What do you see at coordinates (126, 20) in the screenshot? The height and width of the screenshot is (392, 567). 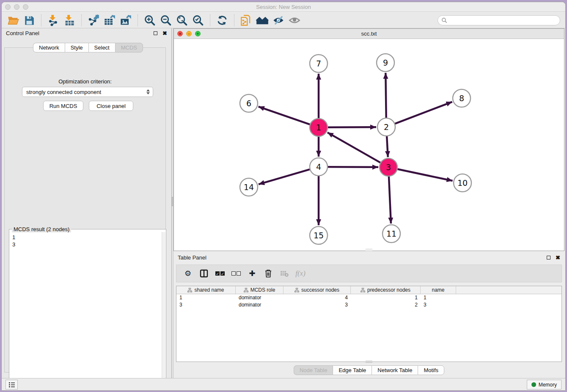 I see `export-image-button` at bounding box center [126, 20].